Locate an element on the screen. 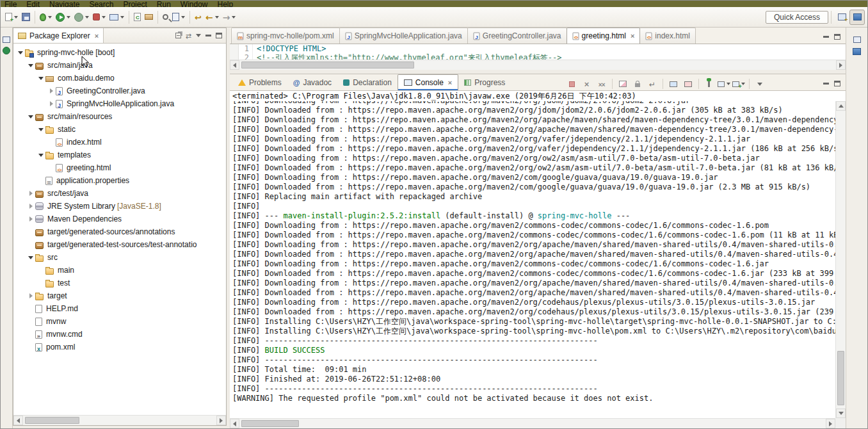  open-perspective-button is located at coordinates (842, 17).